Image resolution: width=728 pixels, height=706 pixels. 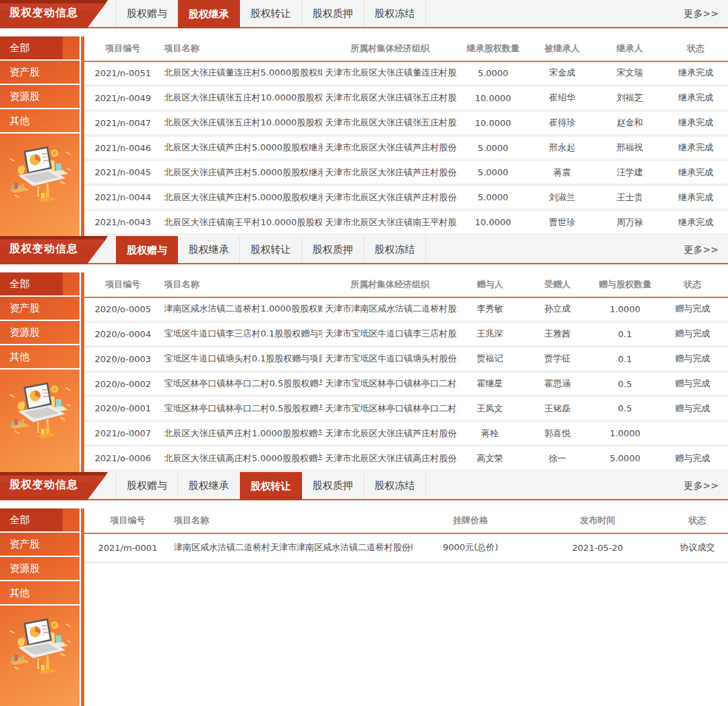 I want to click on table-row: 2021/n-0046北辰区大张庄镇芦庄村5.0000股股权继承...天津市北辰…, so click(x=406, y=150).